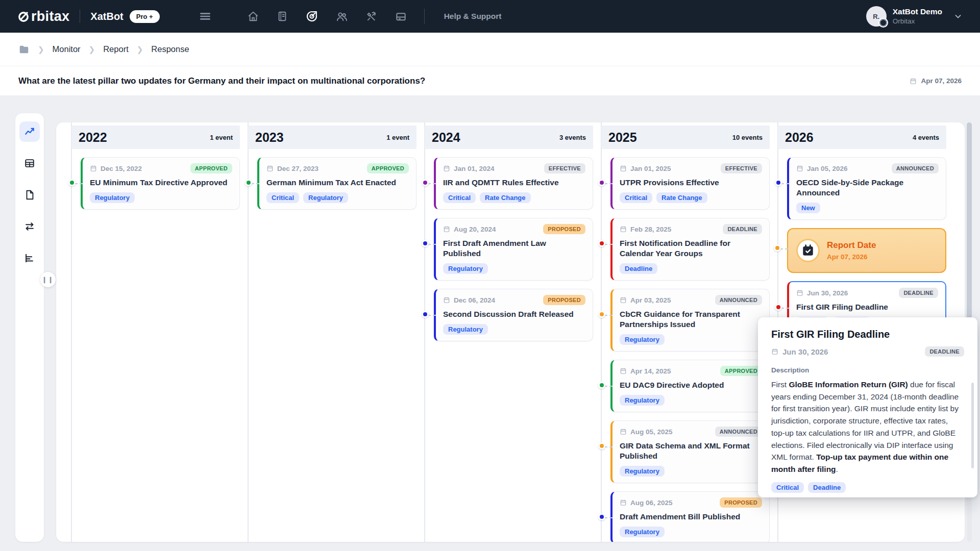 The image size is (980, 551). I want to click on event-date: Jun 30, 2026, so click(822, 293).